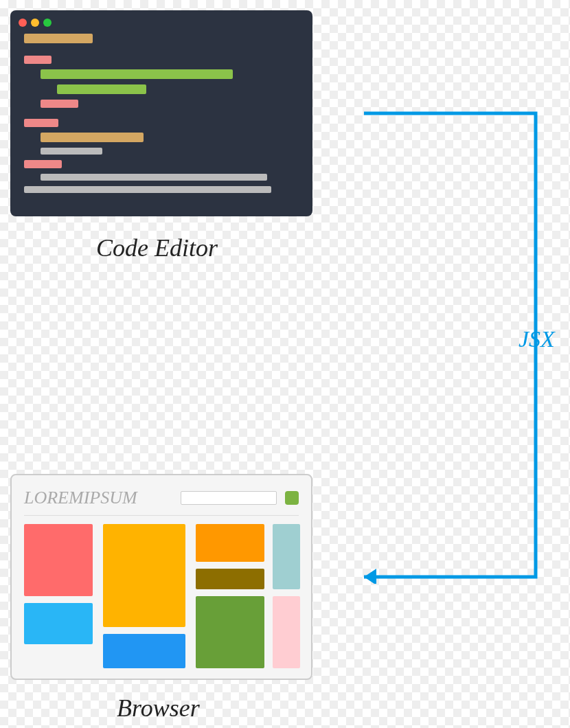 This screenshot has width=570, height=728. What do you see at coordinates (157, 248) in the screenshot?
I see `code-editor-label: Code Editor` at bounding box center [157, 248].